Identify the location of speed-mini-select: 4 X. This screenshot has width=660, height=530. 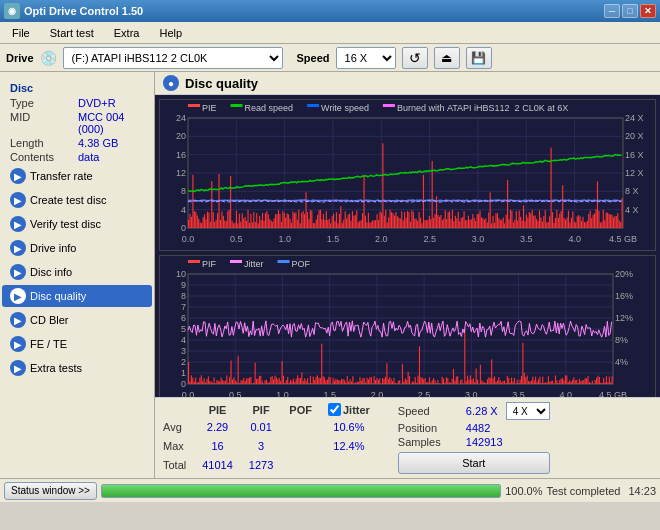
(528, 411).